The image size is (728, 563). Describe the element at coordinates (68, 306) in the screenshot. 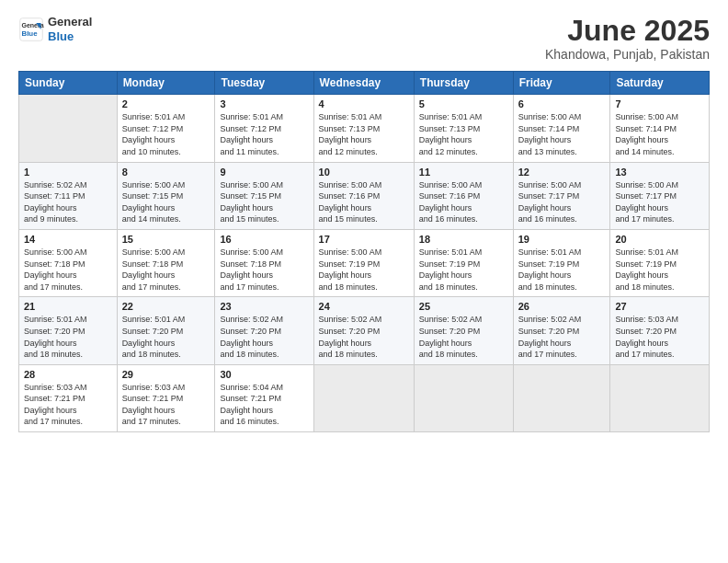

I see `day-number: 21` at that location.